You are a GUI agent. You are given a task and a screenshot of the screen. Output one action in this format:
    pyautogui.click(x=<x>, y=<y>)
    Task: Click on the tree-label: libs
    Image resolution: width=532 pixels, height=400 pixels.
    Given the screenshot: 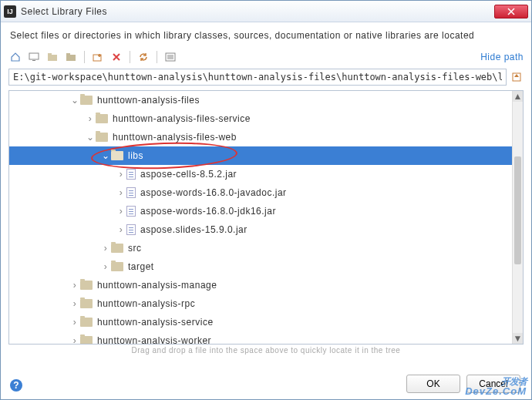 What is the action you would take?
    pyautogui.click(x=136, y=156)
    